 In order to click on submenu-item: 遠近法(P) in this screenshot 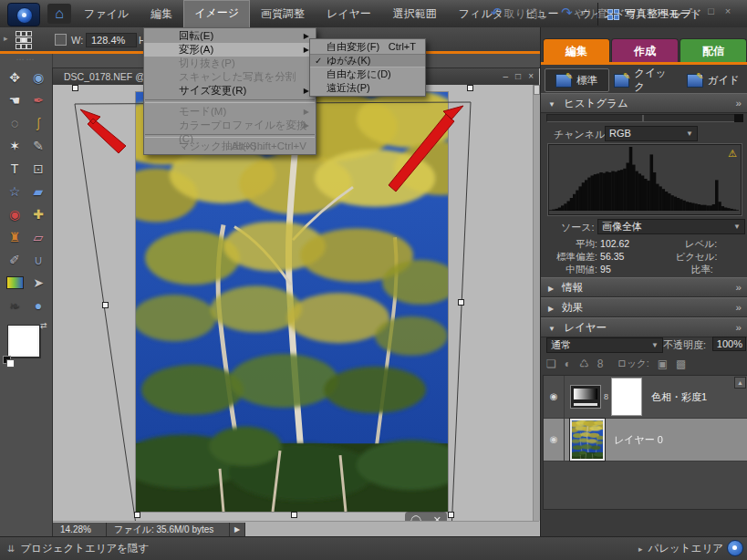, I will do `click(368, 88)`.